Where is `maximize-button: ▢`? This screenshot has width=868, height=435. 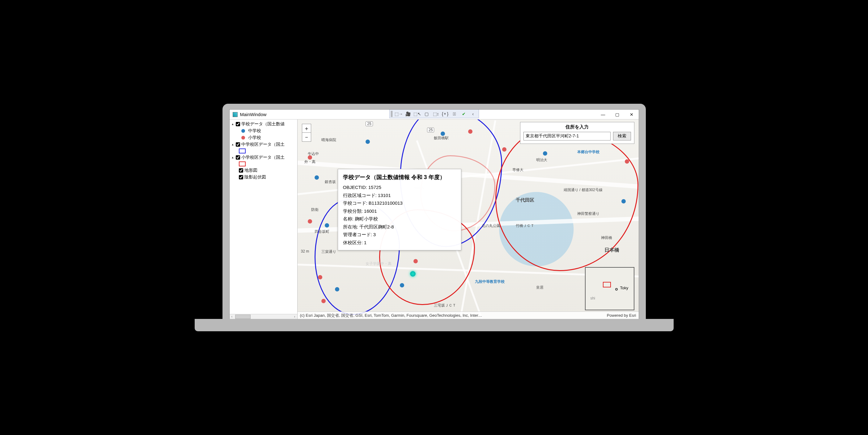 maximize-button: ▢ is located at coordinates (617, 114).